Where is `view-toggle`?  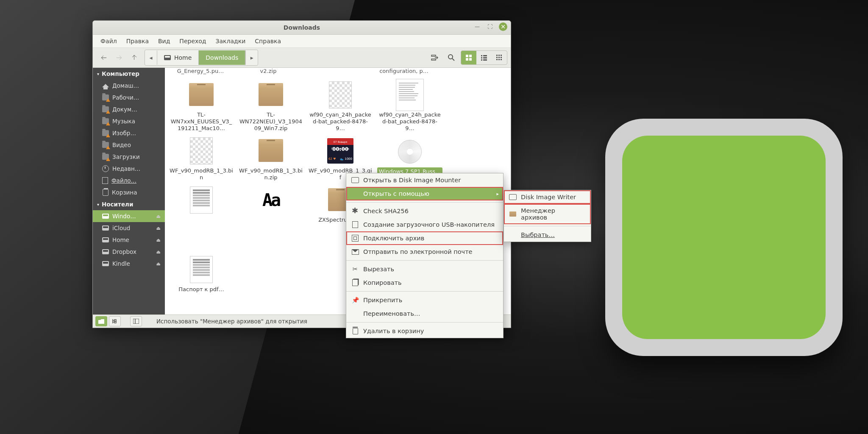 view-toggle is located at coordinates (484, 58).